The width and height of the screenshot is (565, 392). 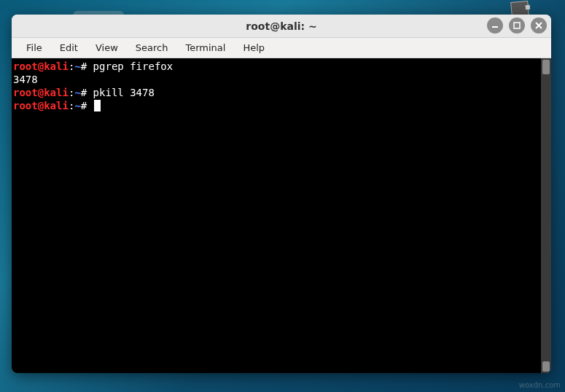 What do you see at coordinates (546, 218) in the screenshot?
I see `scrollbar-track` at bounding box center [546, 218].